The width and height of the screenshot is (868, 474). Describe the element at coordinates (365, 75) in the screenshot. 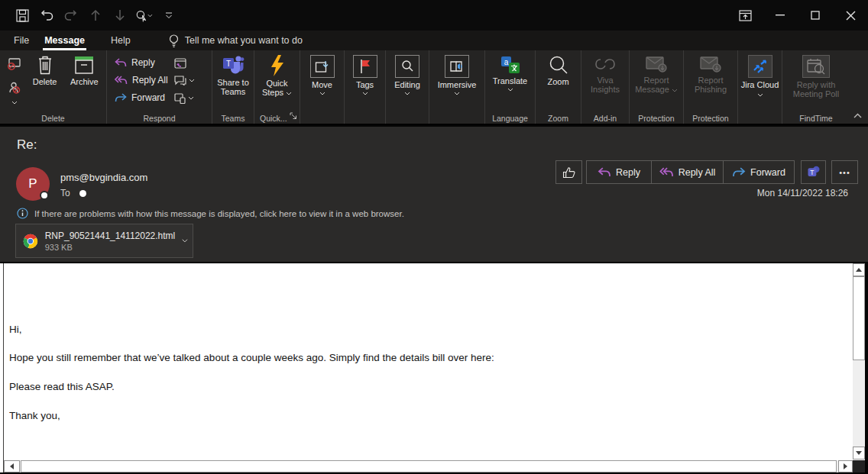

I see `tags-button: Tags` at that location.